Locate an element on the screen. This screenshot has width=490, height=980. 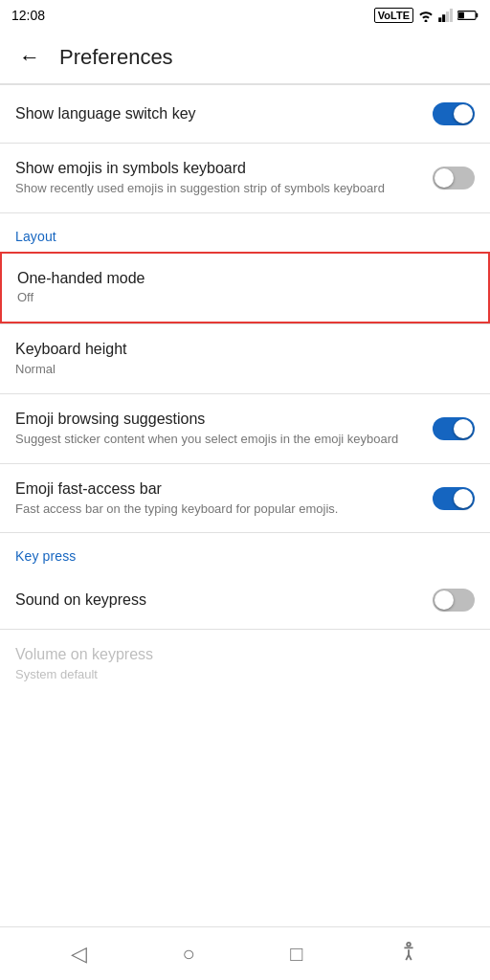
volte-icon: VoLTE is located at coordinates (394, 15).